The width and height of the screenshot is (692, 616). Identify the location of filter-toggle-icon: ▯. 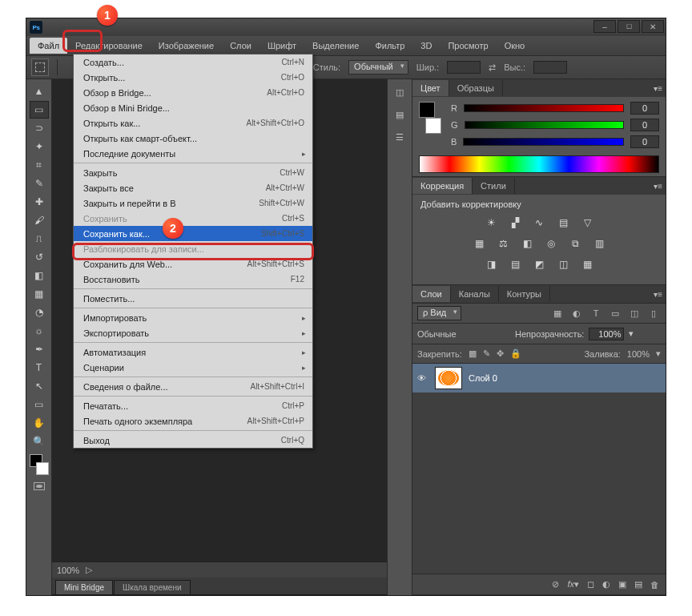
(654, 314).